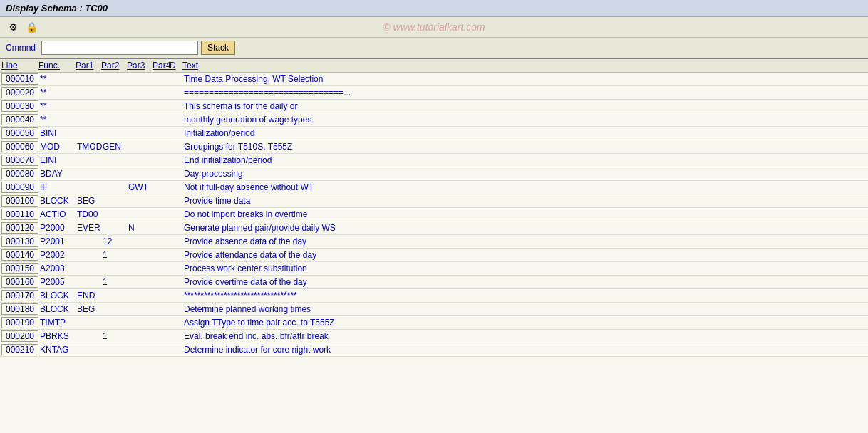 Image resolution: width=868 pixels, height=433 pixels. What do you see at coordinates (434, 48) in the screenshot?
I see `command-bar: Cmmnd Stack` at bounding box center [434, 48].